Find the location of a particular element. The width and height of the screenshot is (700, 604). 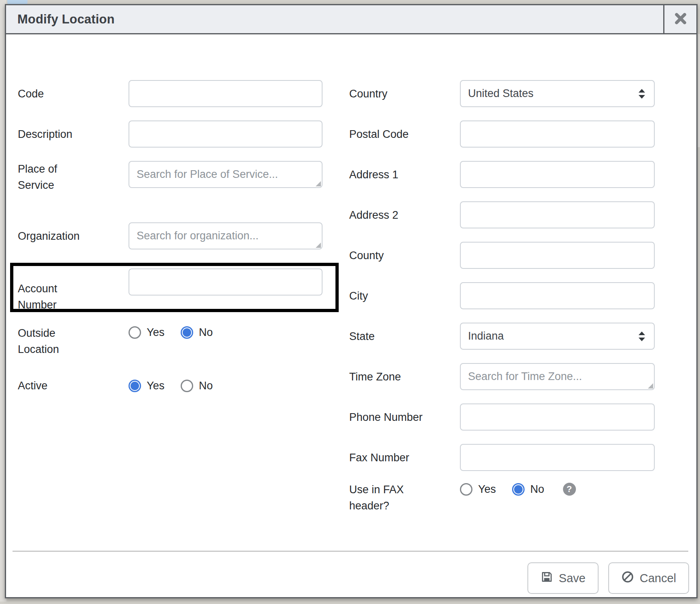

field-row-postal-code: Postal Code is located at coordinates (511, 134).